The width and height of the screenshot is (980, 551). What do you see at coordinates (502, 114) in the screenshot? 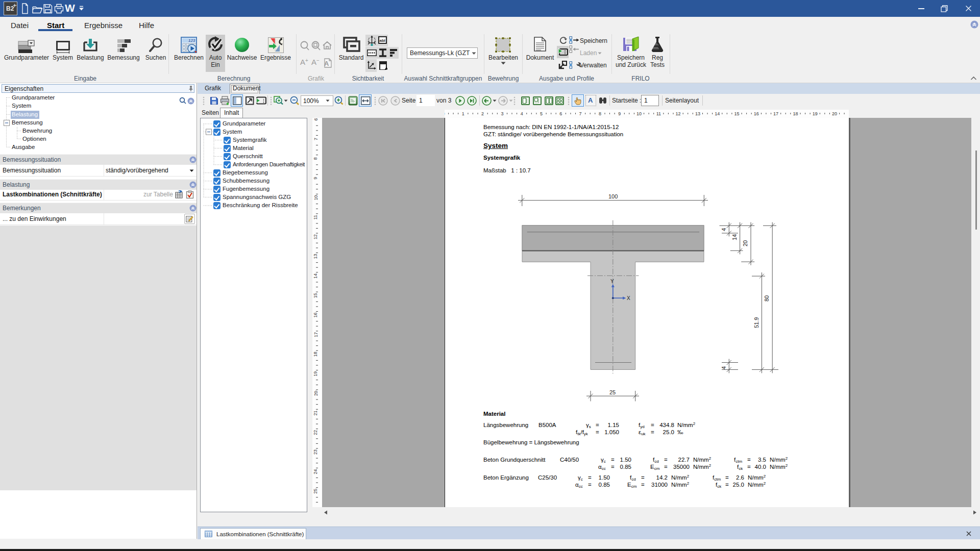
I see `svg-text: 3` at bounding box center [502, 114].